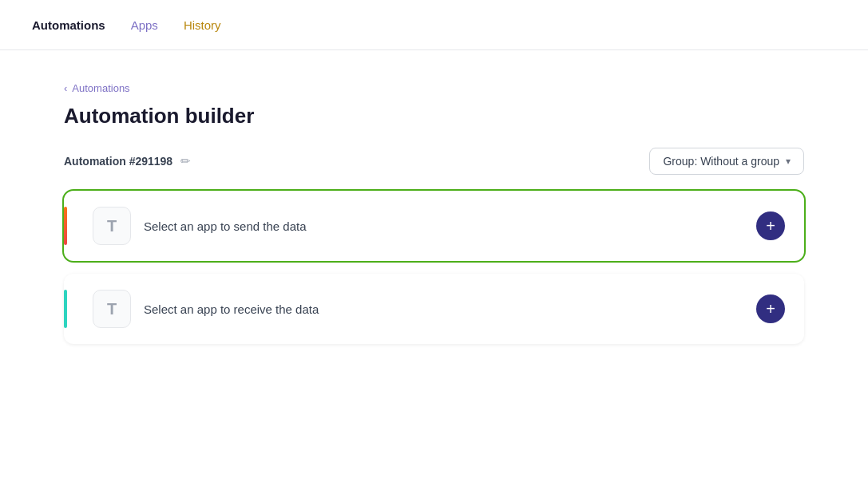  Describe the element at coordinates (434, 226) in the screenshot. I see `send-app-card: T Select an app to send the data +` at that location.